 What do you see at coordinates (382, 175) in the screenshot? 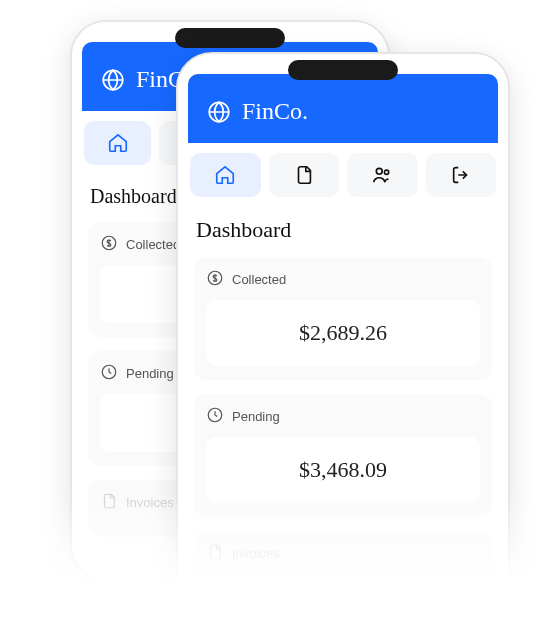
I see `nav-people` at bounding box center [382, 175].